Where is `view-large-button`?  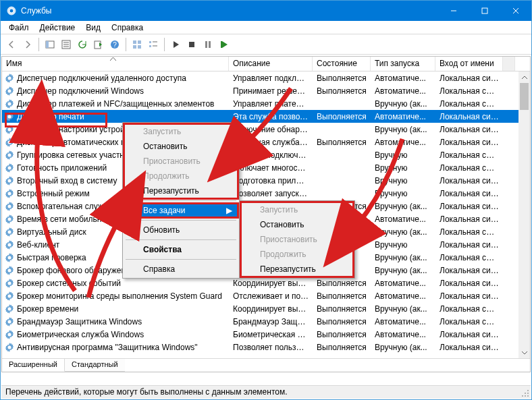 view-large-button is located at coordinates (137, 45).